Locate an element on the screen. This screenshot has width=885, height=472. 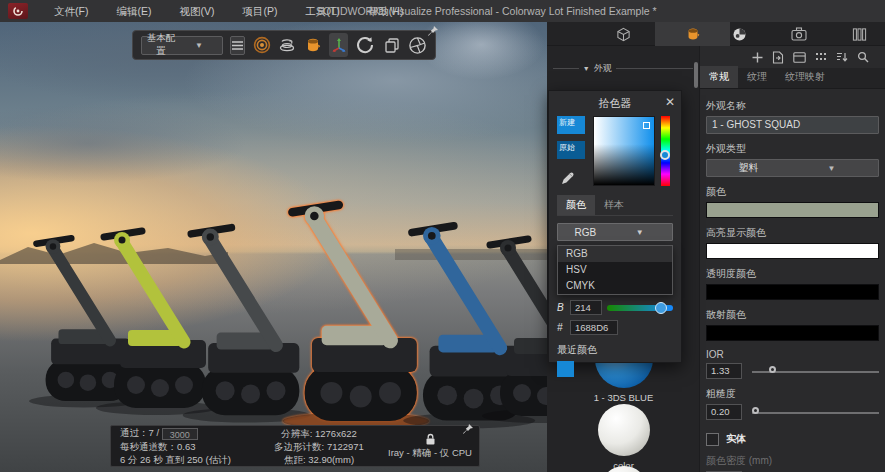
turntable-icon is located at coordinates (287, 45).